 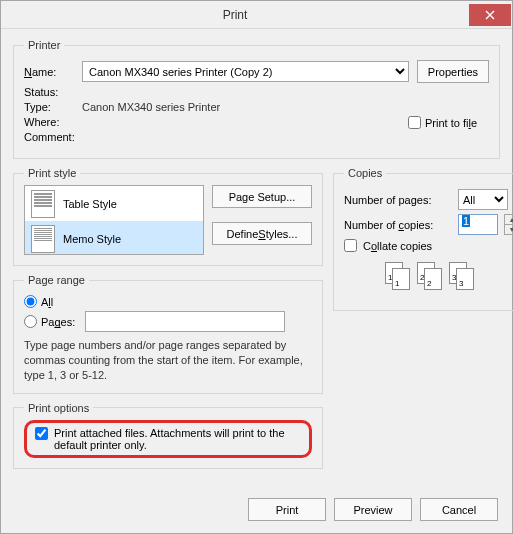 I want to click on printer-name-select: Canon MX340 series Printer (Copy 2), so click(x=246, y=72).